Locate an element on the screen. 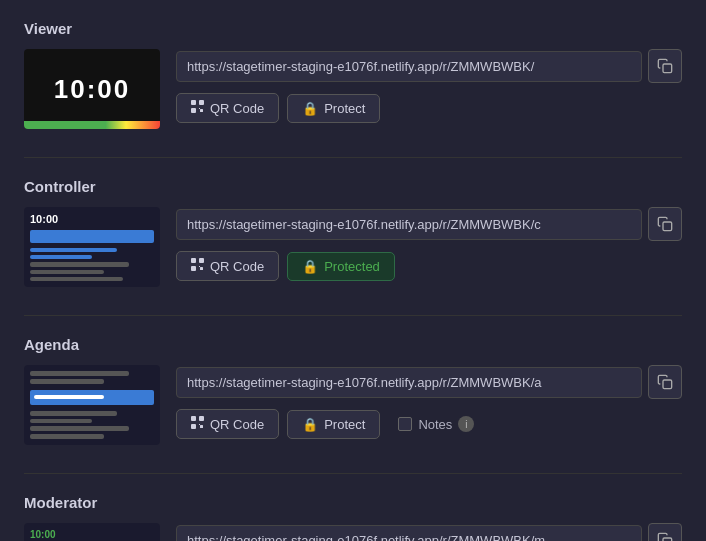 The image size is (706, 541). notes-checkbox is located at coordinates (405, 424).